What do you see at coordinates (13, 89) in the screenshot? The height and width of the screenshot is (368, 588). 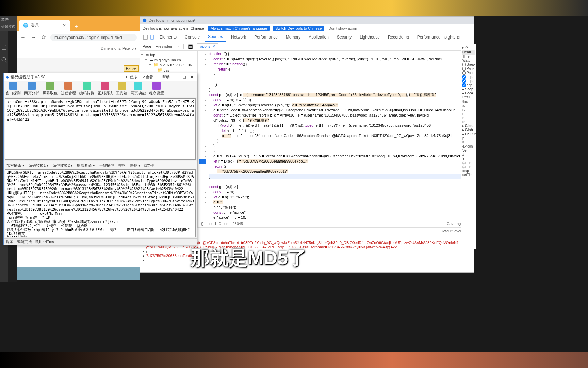 I see `toolbar-窗口探测: 窗口探测` at bounding box center [13, 89].